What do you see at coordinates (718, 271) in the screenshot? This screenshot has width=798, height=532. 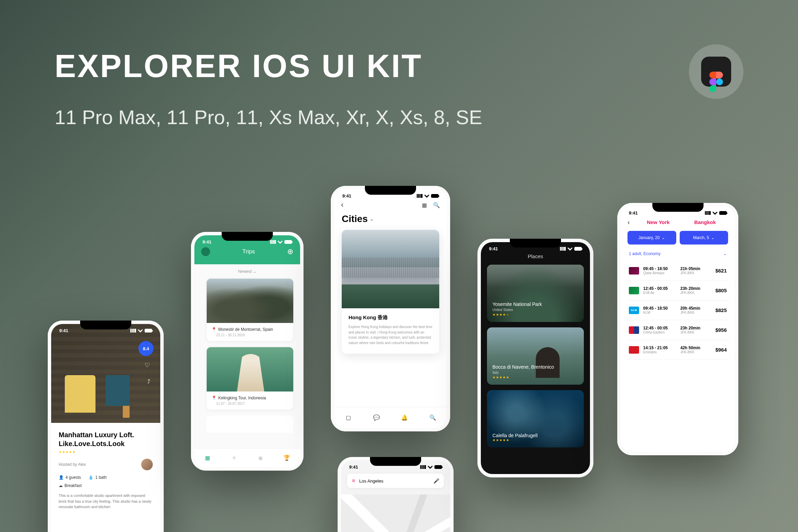 I see `flight-price: $621` at bounding box center [718, 271].